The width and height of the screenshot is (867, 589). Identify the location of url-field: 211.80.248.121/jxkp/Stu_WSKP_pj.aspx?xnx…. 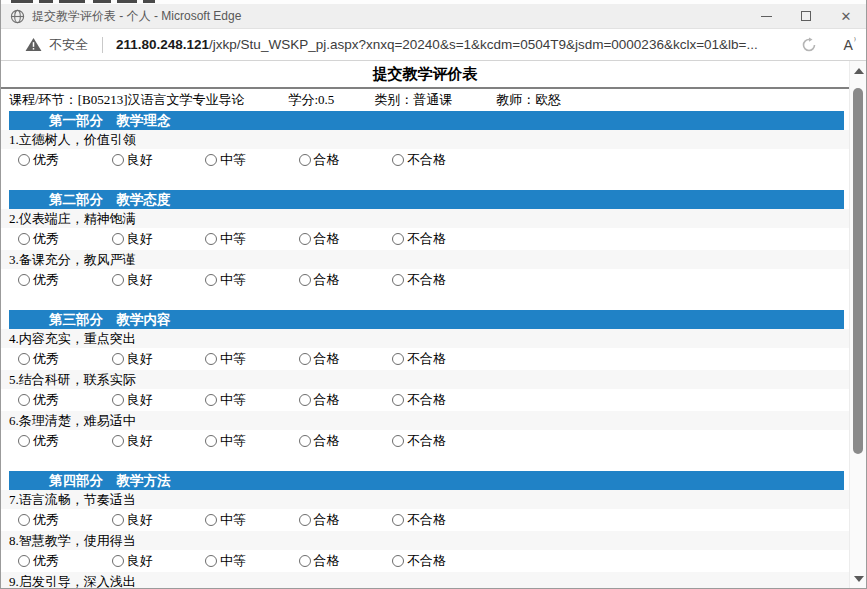
(454, 44).